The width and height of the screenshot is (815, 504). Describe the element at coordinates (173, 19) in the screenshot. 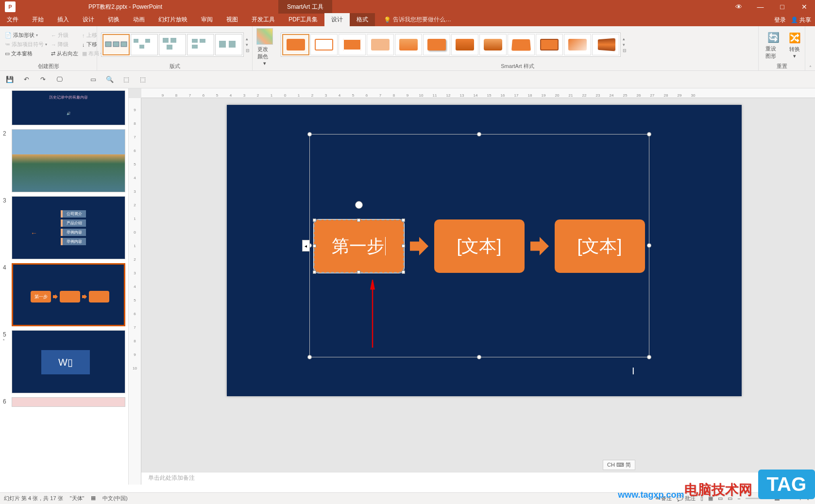

I see `tab-slideshow: 幻灯片放映` at that location.